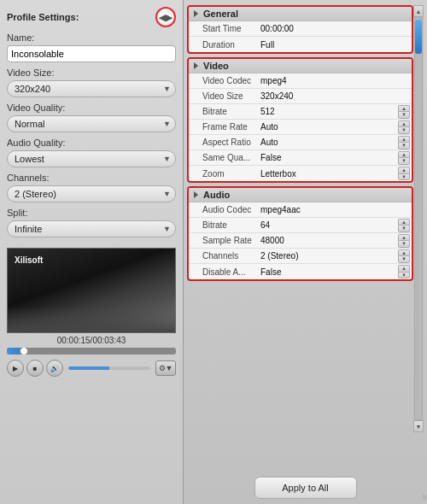 The image size is (427, 504). I want to click on same-quality-value: False, so click(328, 157).